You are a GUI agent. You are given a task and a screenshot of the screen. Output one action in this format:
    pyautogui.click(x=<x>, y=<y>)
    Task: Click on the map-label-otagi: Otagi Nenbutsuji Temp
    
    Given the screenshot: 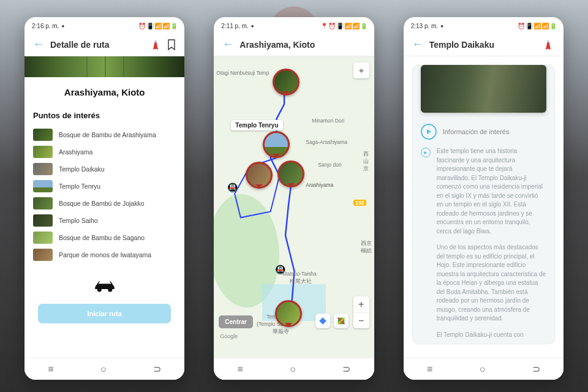 What is the action you would take?
    pyautogui.click(x=243, y=73)
    